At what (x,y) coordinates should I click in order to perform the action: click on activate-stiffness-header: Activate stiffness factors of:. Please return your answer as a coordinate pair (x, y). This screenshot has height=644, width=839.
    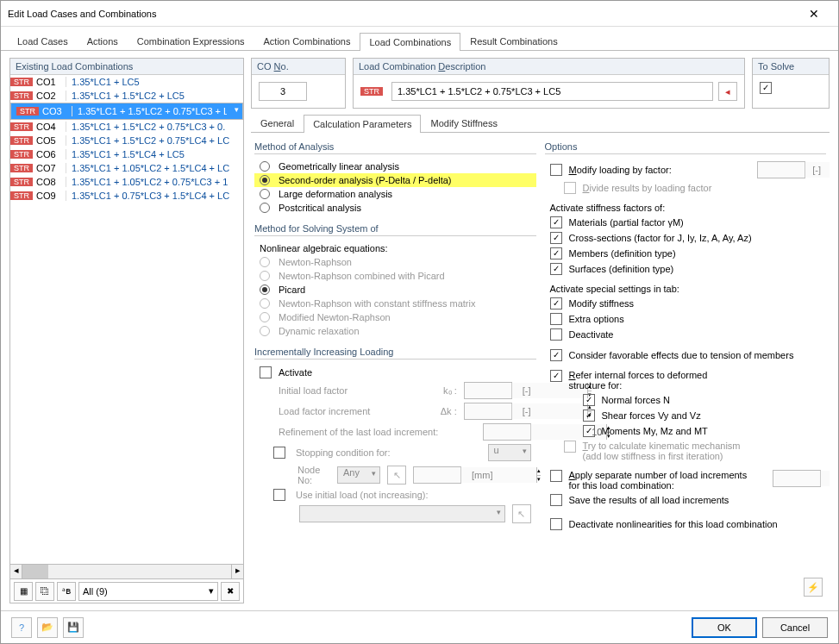
    Looking at the image, I should click on (686, 208).